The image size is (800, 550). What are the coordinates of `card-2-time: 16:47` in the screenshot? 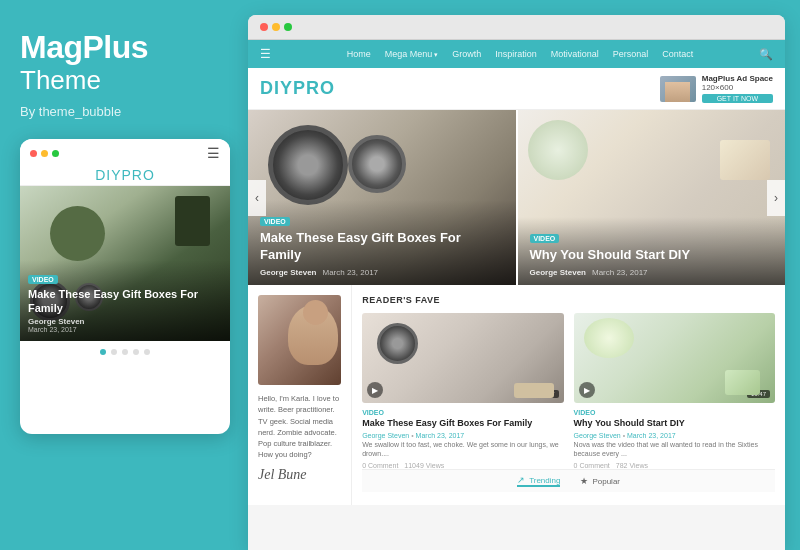 It's located at (758, 394).